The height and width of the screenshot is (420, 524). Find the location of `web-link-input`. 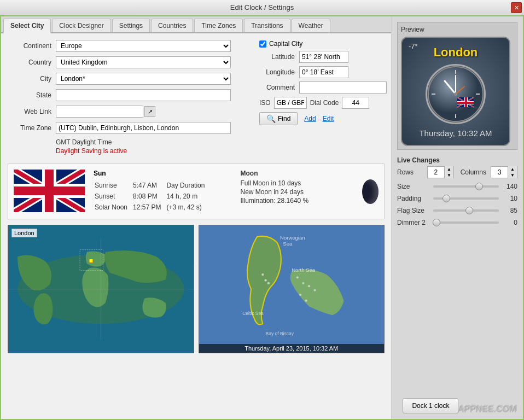

web-link-input is located at coordinates (100, 112).